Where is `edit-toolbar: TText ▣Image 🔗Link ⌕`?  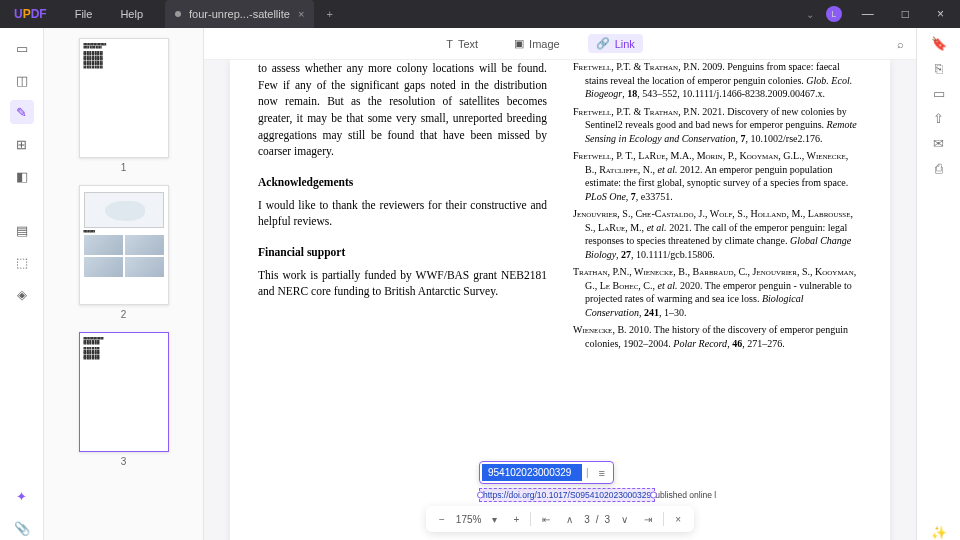
edit-toolbar: TText ▣Image 🔗Link ⌕ is located at coordinates (560, 44).